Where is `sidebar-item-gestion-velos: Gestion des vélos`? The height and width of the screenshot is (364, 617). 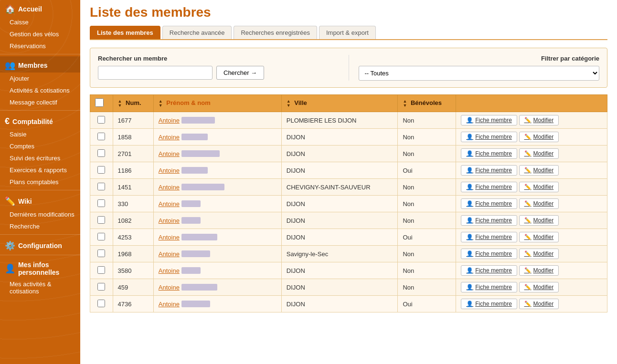
sidebar-item-gestion-velos: Gestion des vélos is located at coordinates (40, 34).